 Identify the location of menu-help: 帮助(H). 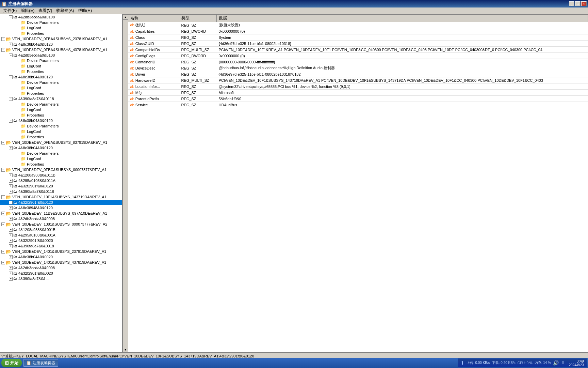
(85, 11).